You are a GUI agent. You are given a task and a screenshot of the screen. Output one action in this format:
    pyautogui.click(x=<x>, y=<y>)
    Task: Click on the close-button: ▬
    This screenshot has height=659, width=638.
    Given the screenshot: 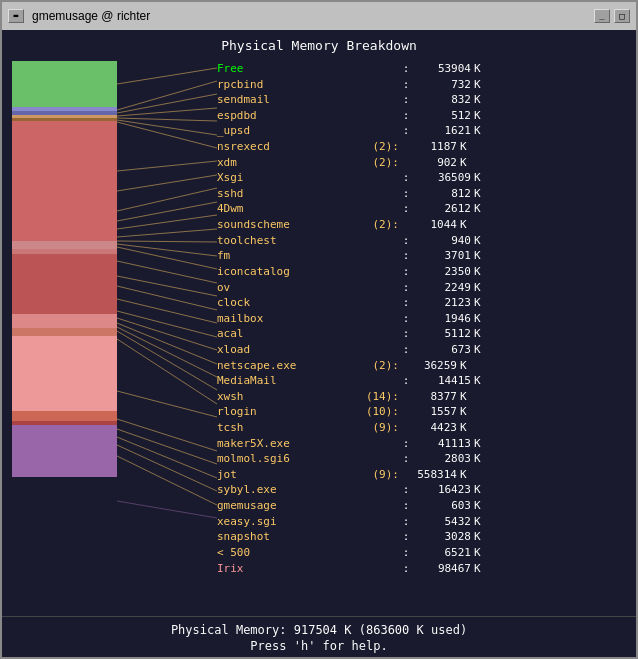 What is the action you would take?
    pyautogui.click(x=16, y=16)
    